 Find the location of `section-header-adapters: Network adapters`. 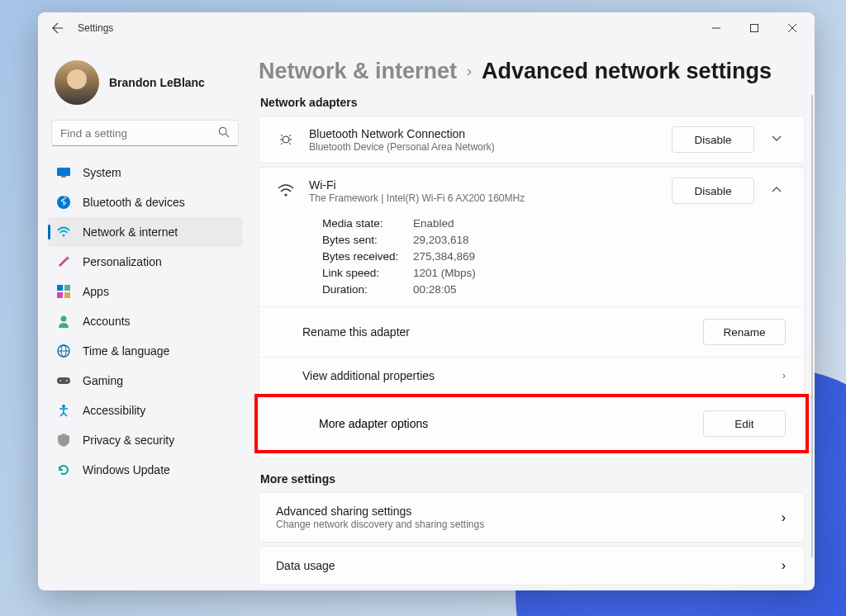

section-header-adapters: Network adapters is located at coordinates (532, 102).